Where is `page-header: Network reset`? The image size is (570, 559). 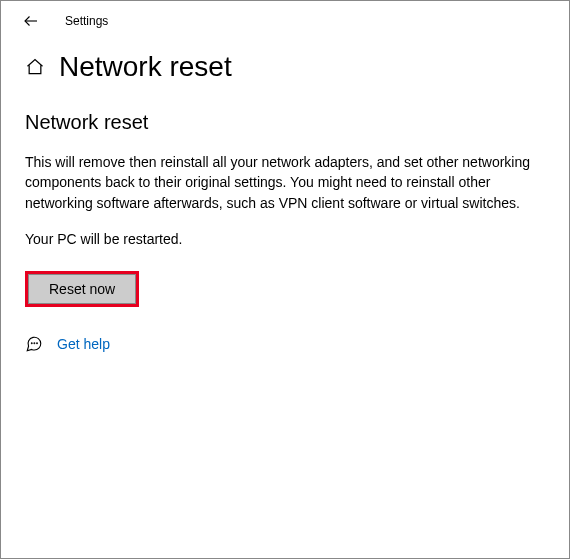
page-header: Network reset is located at coordinates (285, 63).